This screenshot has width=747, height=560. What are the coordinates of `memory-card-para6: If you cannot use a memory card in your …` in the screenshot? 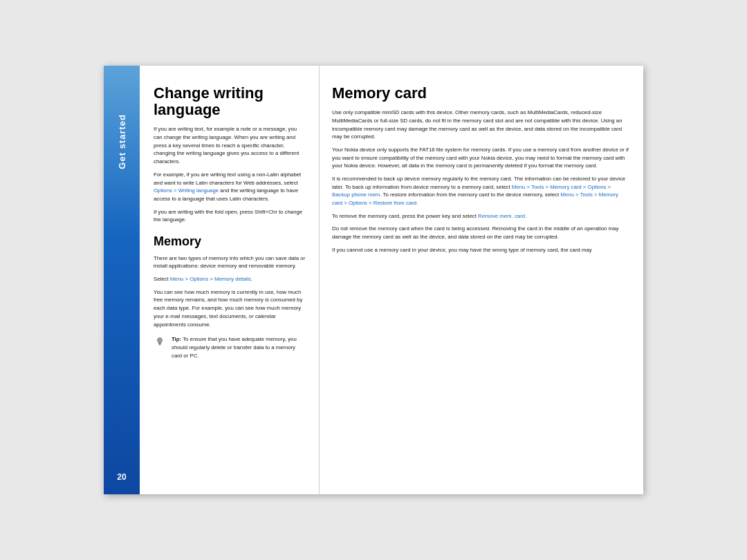 It's located at (481, 250).